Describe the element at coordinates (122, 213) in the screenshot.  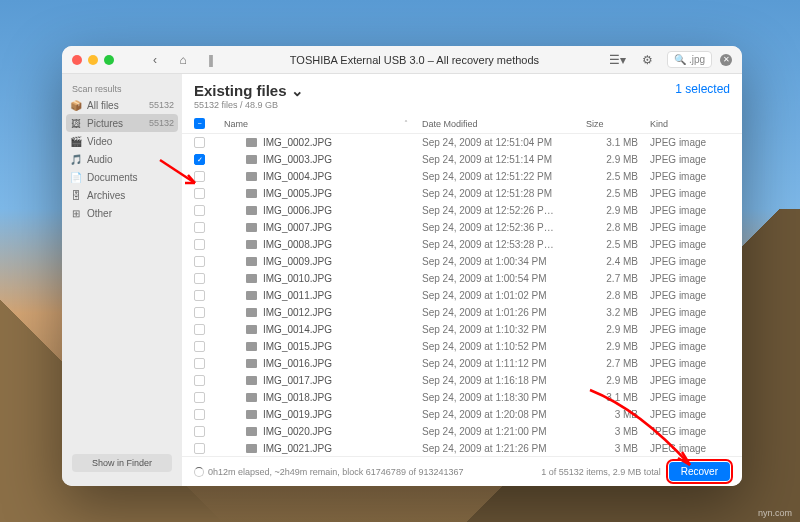
I see `sidebar-item-other: ⊞Other` at that location.